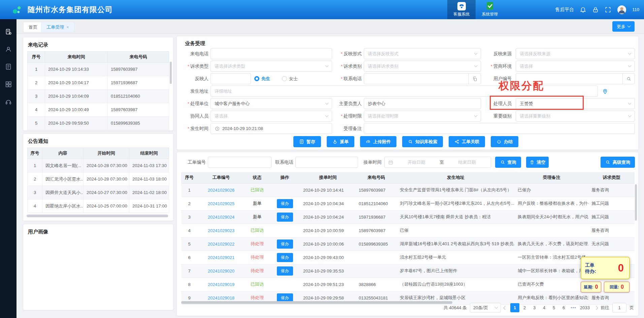 Image resolution: width=644 pixels, height=318 pixels. What do you see at coordinates (271, 116) in the screenshot?
I see `co-worker-select: 请选择` at bounding box center [271, 116].